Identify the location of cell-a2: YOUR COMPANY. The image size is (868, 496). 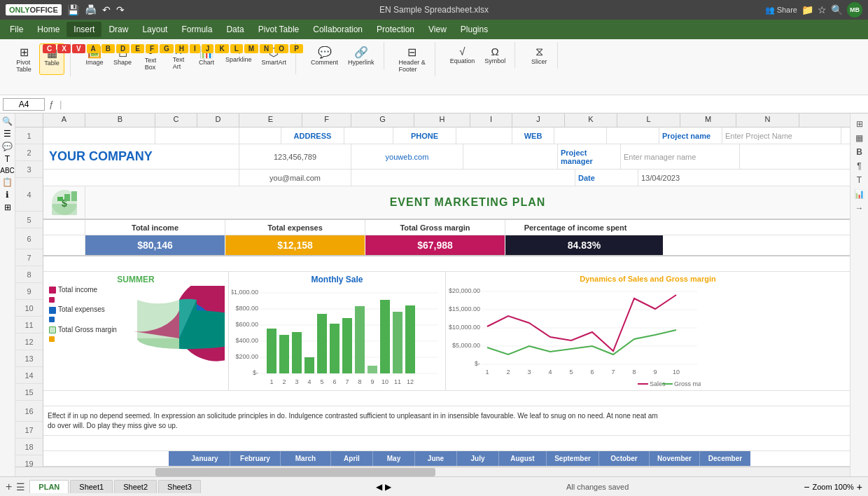
(141, 157).